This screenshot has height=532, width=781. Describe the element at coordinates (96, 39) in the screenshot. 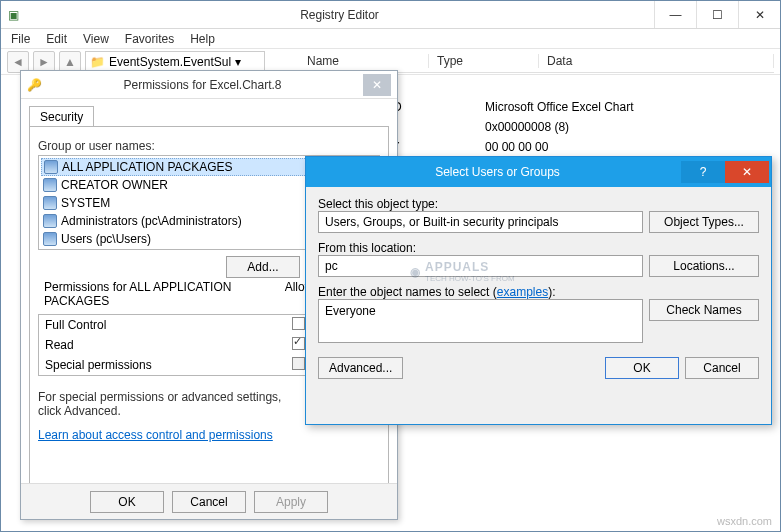

I see `menu-view: View` at that location.